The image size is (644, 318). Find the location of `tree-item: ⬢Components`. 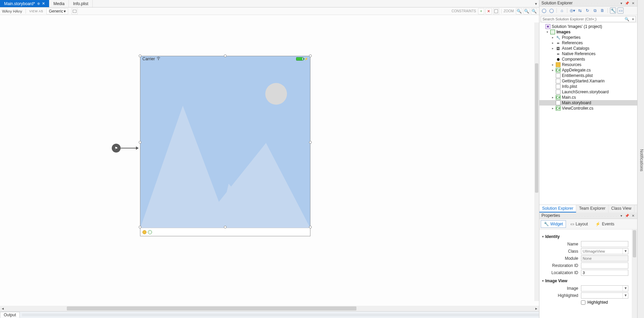

tree-item: ⬢Components is located at coordinates (588, 59).